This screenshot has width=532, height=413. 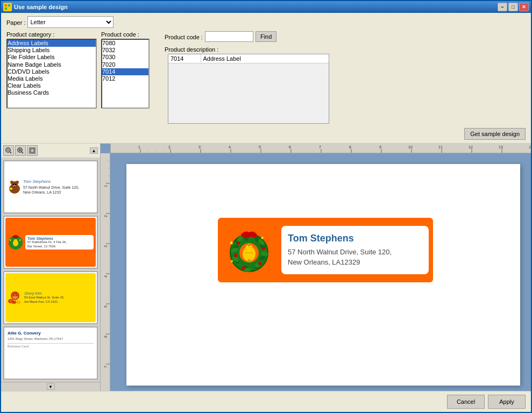 What do you see at coordinates (380, 147) in the screenshot?
I see `svg-text: 9` at bounding box center [380, 147].